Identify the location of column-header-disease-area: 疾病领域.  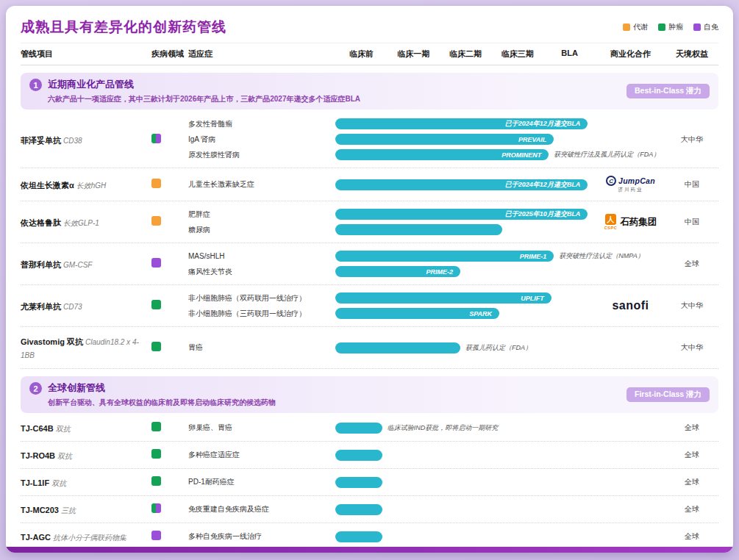
(170, 54).